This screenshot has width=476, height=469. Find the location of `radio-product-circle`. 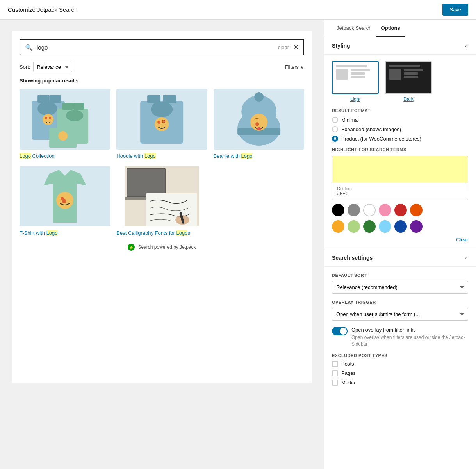

radio-product-circle is located at coordinates (335, 139).